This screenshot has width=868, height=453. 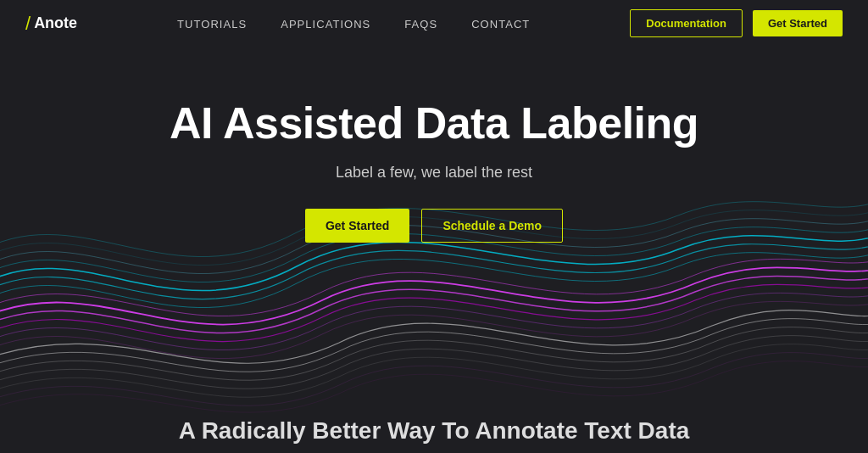 What do you see at coordinates (687, 24) in the screenshot?
I see `documentation-button: Documentation` at bounding box center [687, 24].